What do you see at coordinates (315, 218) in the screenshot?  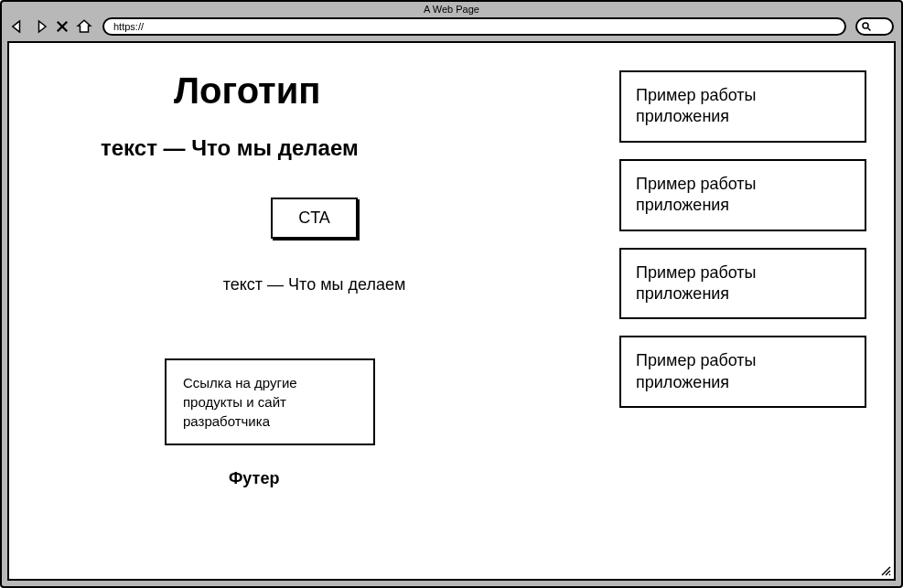 I see `cta-container: CTA` at bounding box center [315, 218].